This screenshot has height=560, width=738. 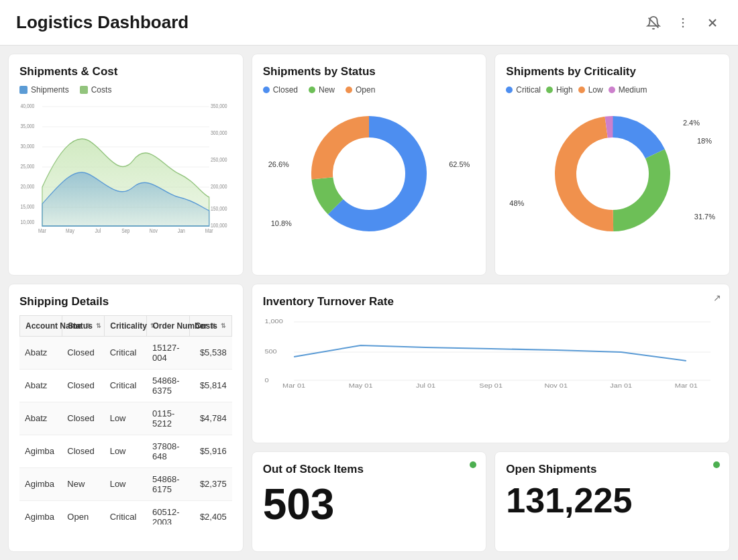 What do you see at coordinates (99, 326) in the screenshot?
I see `sort-status: ⇅` at bounding box center [99, 326].